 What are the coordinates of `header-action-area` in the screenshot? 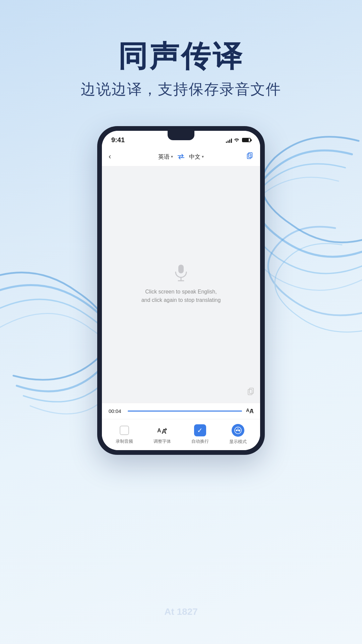 It's located at (247, 157).